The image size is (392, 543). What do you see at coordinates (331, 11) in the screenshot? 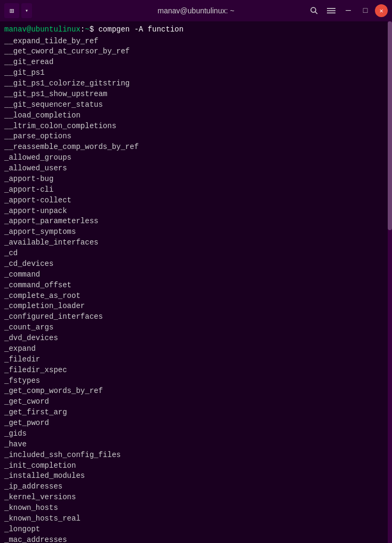
I see `hamburger-icon` at bounding box center [331, 11].